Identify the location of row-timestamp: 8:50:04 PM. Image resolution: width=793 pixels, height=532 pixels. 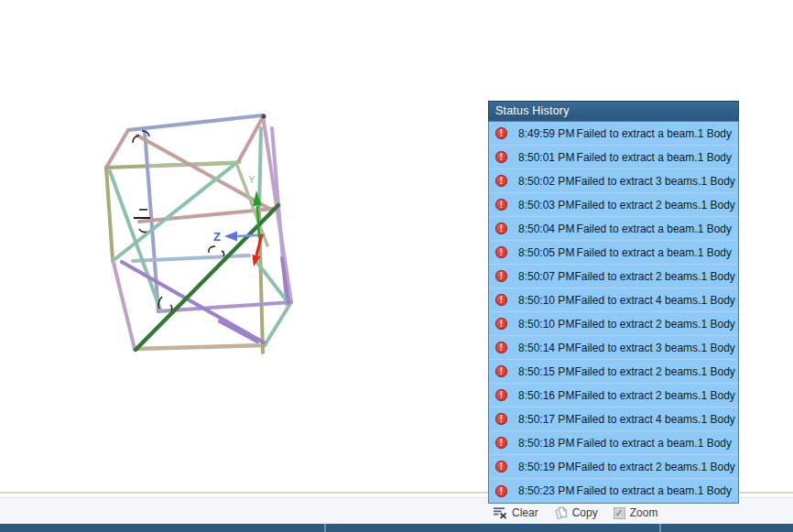
(548, 229).